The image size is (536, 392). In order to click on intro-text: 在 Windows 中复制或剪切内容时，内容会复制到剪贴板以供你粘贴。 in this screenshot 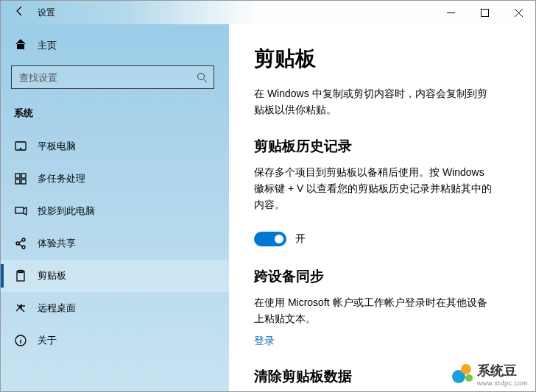, I will do `click(375, 101)`.